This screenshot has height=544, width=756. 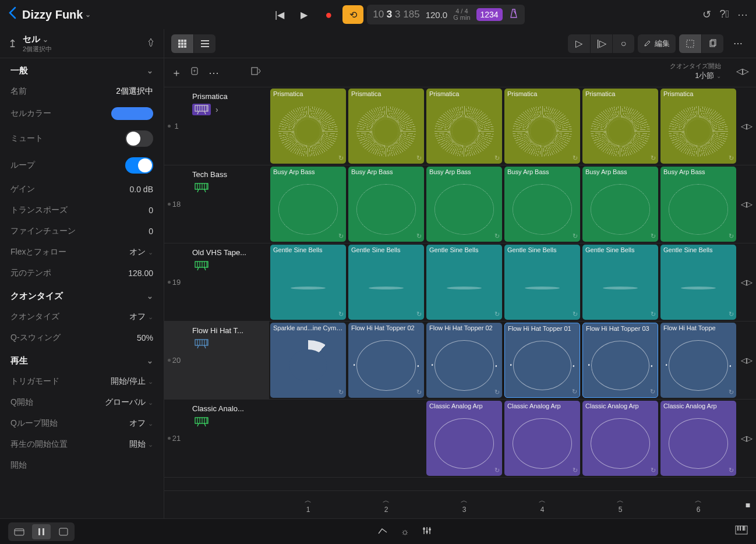 What do you see at coordinates (82, 114) in the screenshot?
I see `row-cell-color: セルカラー` at bounding box center [82, 114].